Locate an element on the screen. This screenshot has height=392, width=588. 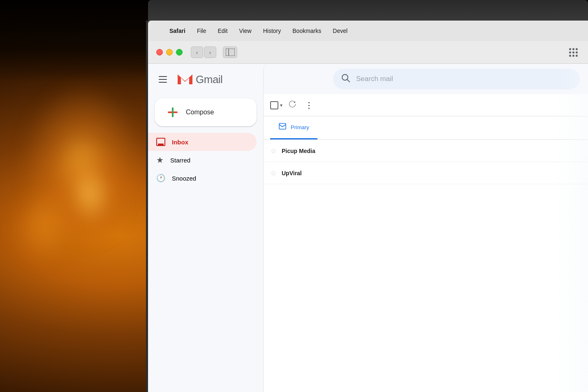
sidebar-toggle-button is located at coordinates (230, 52).